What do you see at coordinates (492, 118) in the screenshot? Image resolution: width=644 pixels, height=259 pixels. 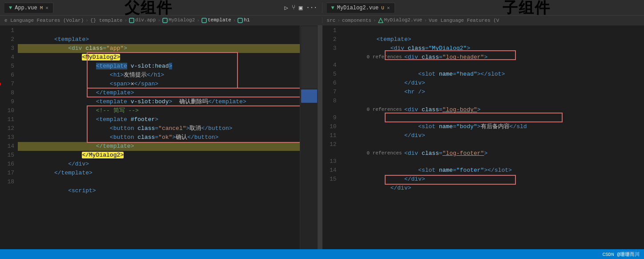 I see `code-line-r9: <slot name="body">有后备内容</sld` at bounding box center [492, 118].